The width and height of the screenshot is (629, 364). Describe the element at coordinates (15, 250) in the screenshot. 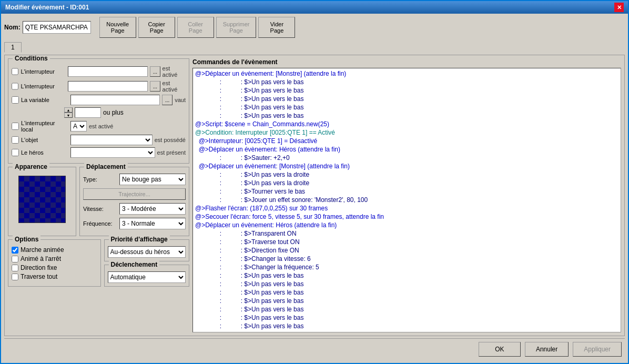

I see `option-marche-checkbox` at that location.